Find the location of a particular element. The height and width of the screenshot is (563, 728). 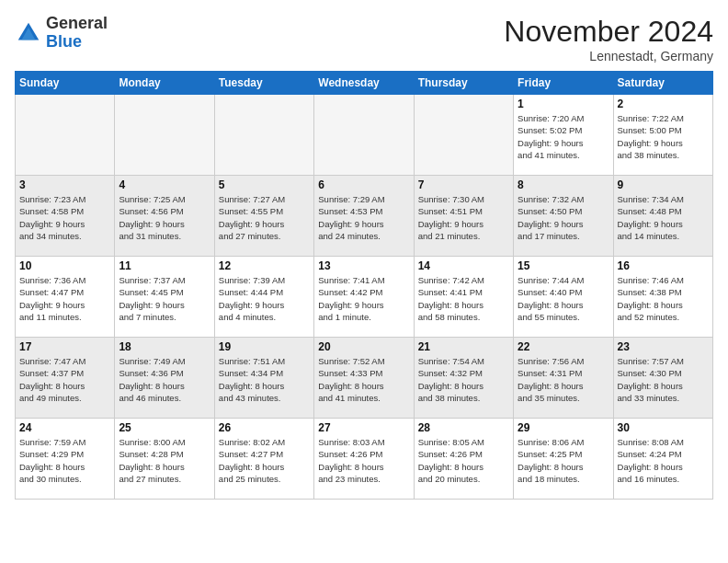

calendar-day: 2Sunrise: 7:22 AM Sunset: 5:00 PM Daylig… is located at coordinates (663, 135).